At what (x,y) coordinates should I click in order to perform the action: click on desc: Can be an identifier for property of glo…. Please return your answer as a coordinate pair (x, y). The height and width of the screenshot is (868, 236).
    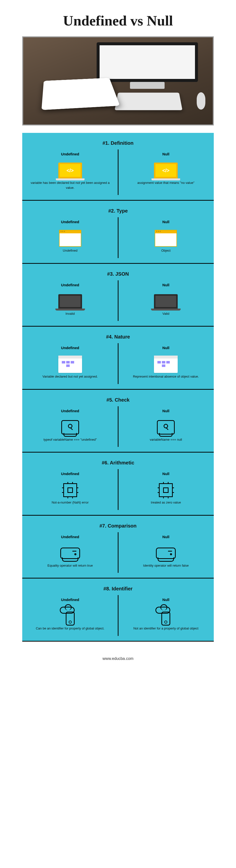
    Looking at the image, I should click on (70, 629).